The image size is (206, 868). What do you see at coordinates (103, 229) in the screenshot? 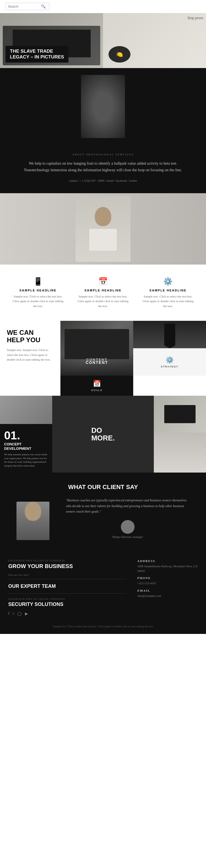
I see `woman-image` at bounding box center [103, 229].